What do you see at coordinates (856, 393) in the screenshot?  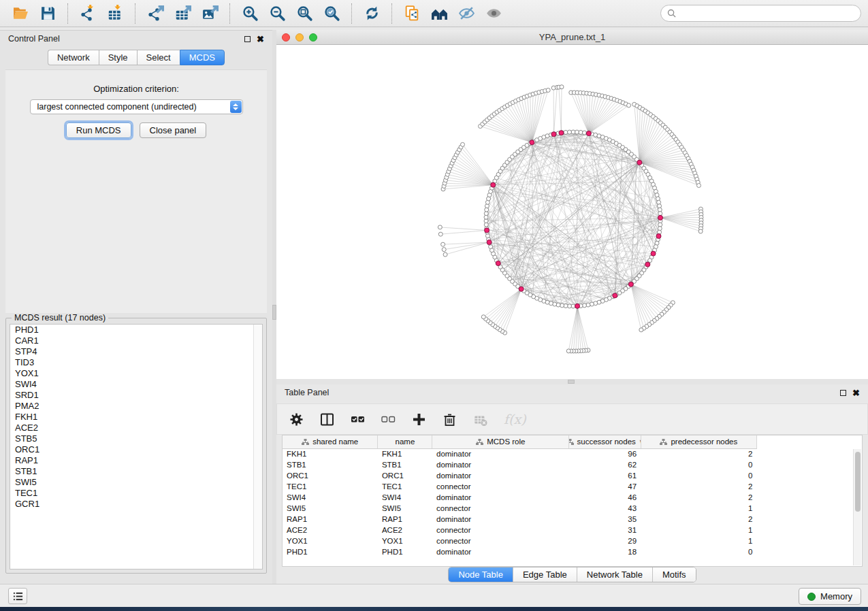 I see `close-table-panel-icon: ✖` at bounding box center [856, 393].